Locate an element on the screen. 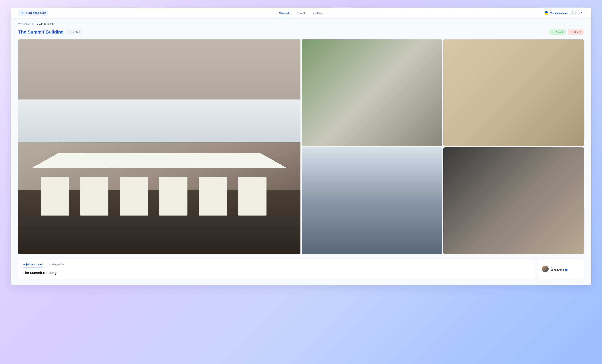 The width and height of the screenshot is (602, 364). status-badge: Not verified is located at coordinates (74, 32).